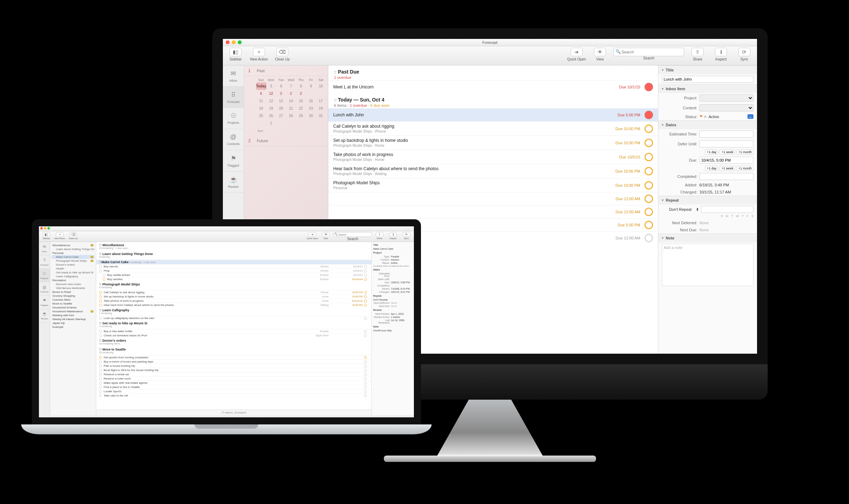 This screenshot has height=504, width=849. I want to click on note-value: OmniFocus Help, so click(393, 330).